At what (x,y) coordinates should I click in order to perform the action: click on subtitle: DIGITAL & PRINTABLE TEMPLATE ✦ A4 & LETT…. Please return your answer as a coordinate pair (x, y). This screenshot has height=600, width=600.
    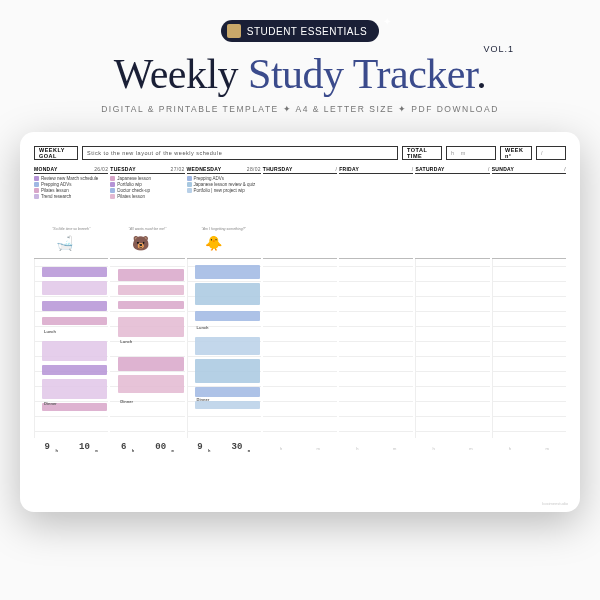
    Looking at the image, I should click on (300, 109).